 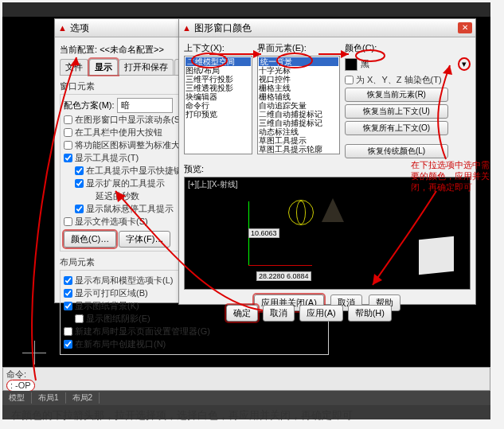 I want to click on model-tabs: 模型 布局1 布局2, so click(x=247, y=398).